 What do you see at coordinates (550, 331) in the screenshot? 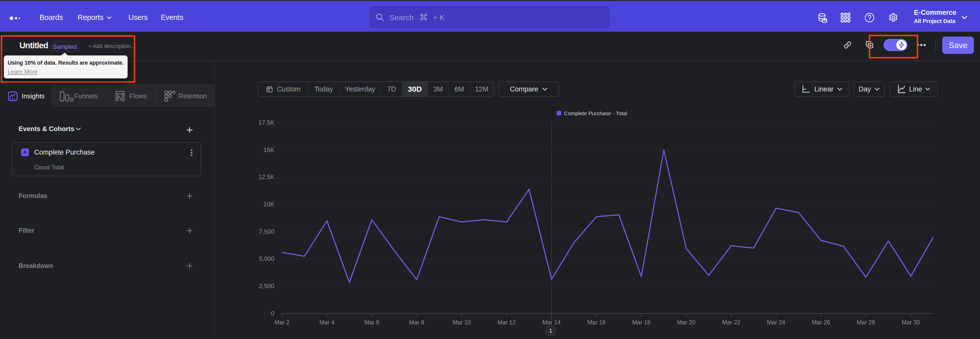
I see `svg-text: 1` at bounding box center [550, 331].